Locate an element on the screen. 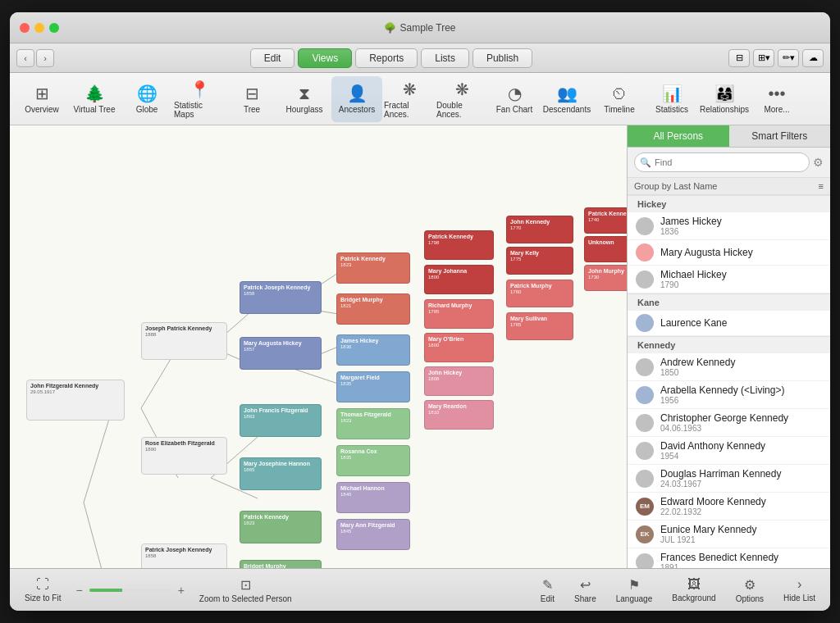  avatar-edward-kennedy: EM is located at coordinates (645, 507).